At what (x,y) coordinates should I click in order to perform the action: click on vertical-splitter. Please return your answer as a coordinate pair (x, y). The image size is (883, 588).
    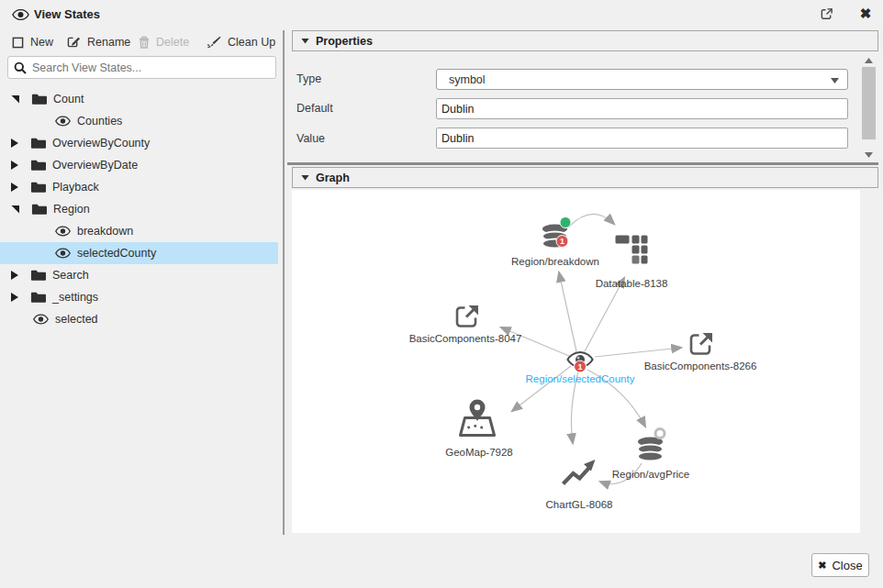
    Looking at the image, I should click on (284, 283).